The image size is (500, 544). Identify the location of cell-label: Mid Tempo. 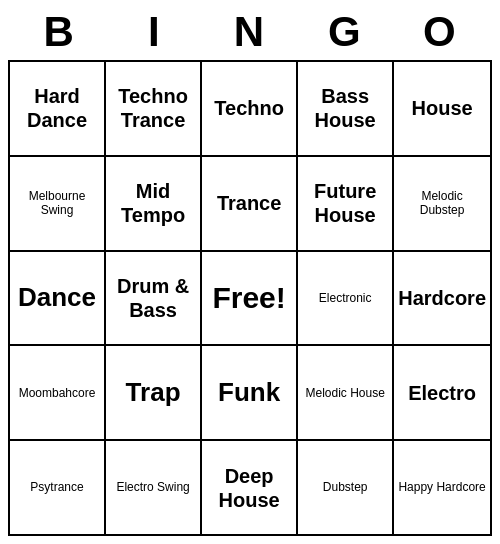
(153, 203).